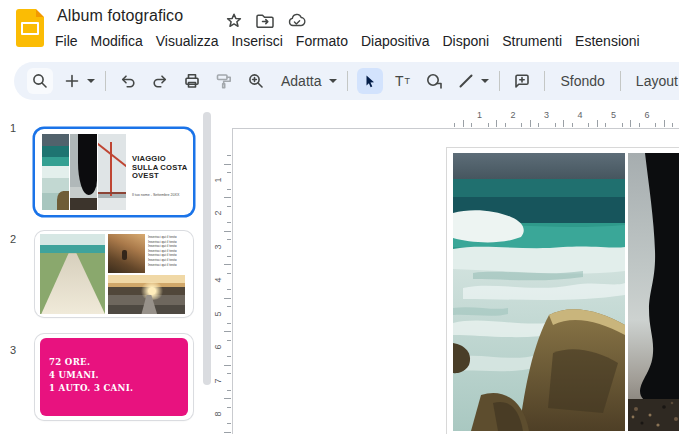  What do you see at coordinates (218, 381) in the screenshot?
I see `v-ruler-number: 7` at bounding box center [218, 381].